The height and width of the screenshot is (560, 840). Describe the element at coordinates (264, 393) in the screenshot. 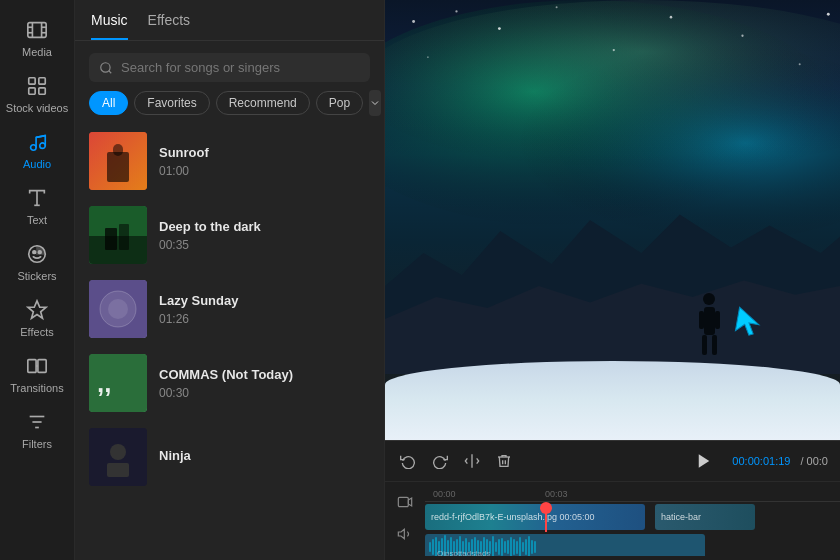

I see `song-duration: 00:30` at that location.